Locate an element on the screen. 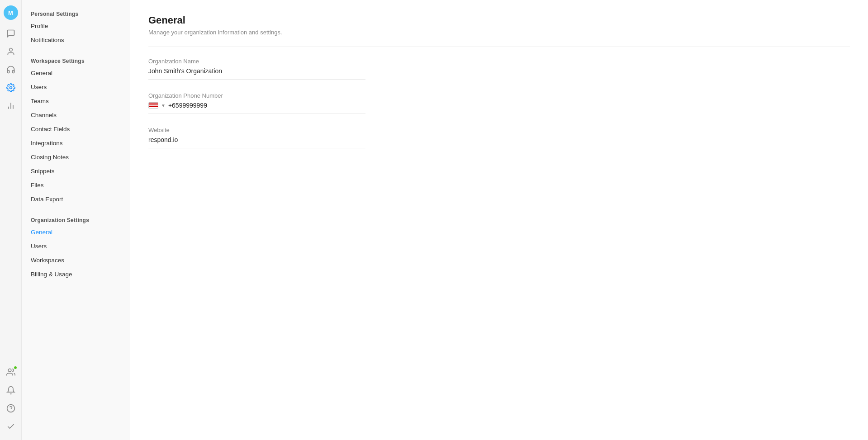 This screenshot has width=868, height=440. org-name-value: John Smith's Organization is located at coordinates (257, 73).